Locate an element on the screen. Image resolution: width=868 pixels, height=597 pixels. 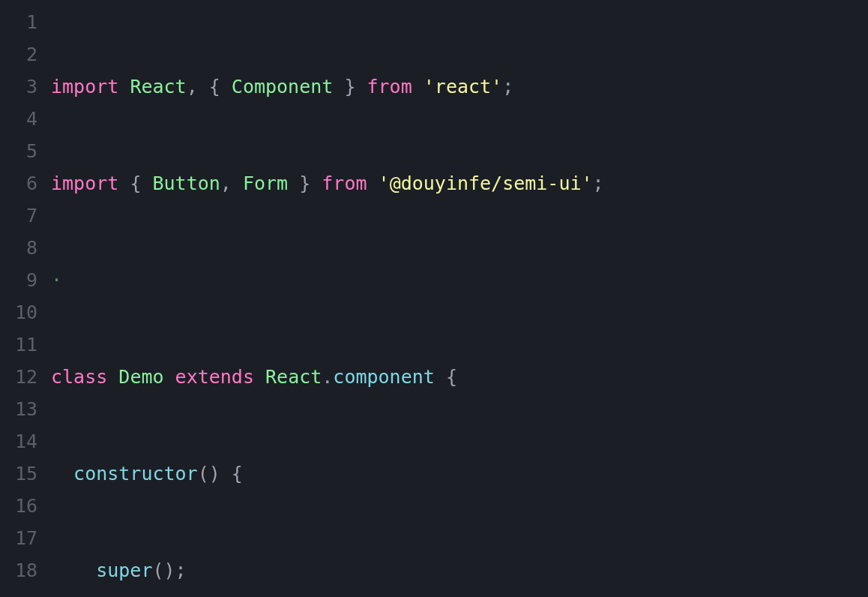
whitespace-dot-icon is located at coordinates (57, 280).